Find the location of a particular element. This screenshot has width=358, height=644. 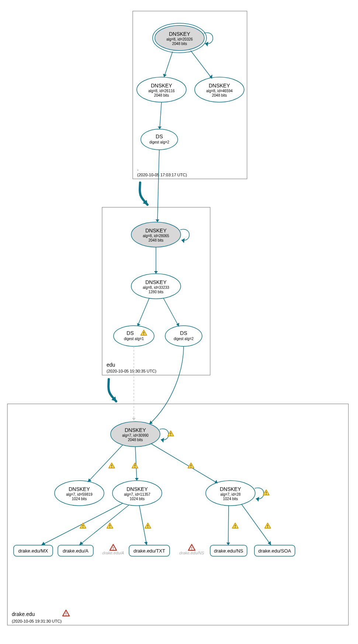

svg-text: drake.edu/A is located at coordinates (76, 551).